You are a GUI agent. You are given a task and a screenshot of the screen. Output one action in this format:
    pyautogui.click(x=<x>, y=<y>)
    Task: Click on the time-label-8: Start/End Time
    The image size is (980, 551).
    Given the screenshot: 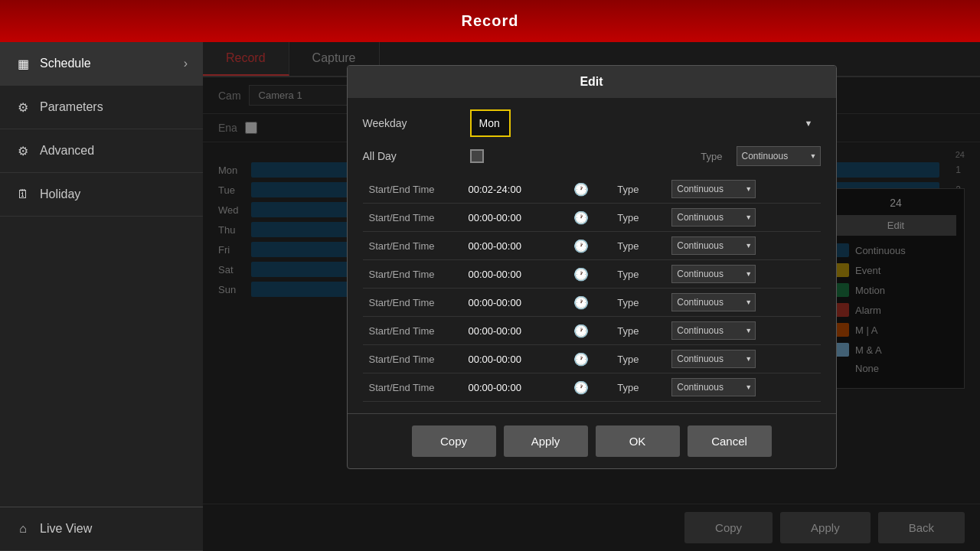 What is the action you would take?
    pyautogui.click(x=413, y=387)
    